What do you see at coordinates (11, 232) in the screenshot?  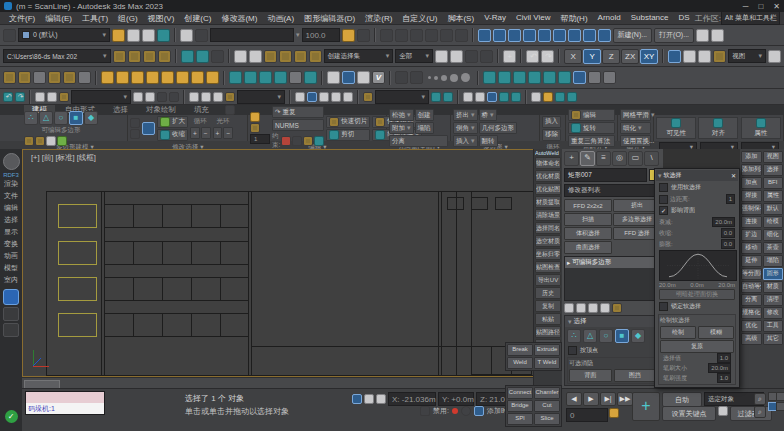 I see `sidebar-item: 显示` at bounding box center [11, 232].